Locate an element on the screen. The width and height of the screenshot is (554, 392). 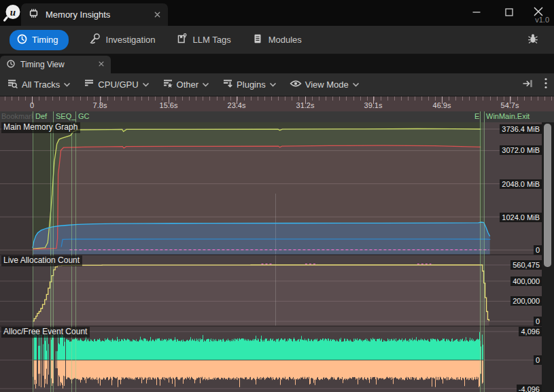
tab-timing-view-label: Timing View is located at coordinates (57, 65).